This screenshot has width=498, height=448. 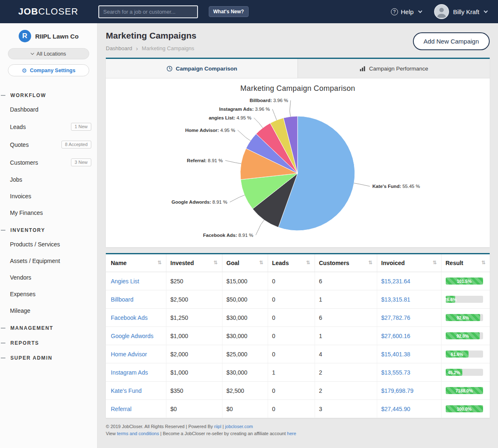 What do you see at coordinates (129, 354) in the screenshot?
I see `campaign-link: Home Advisor` at bounding box center [129, 354].